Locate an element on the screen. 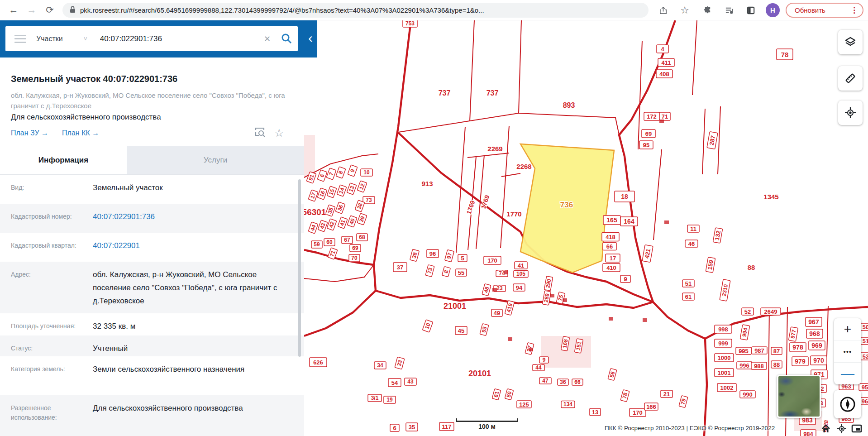 The image size is (868, 436). ruler-button is located at coordinates (850, 78).